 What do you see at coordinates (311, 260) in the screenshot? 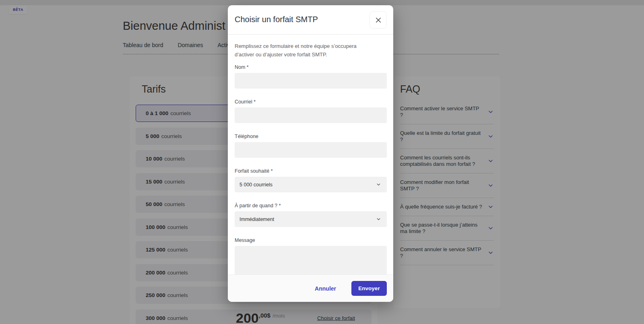
I see `message-textarea` at bounding box center [311, 260].